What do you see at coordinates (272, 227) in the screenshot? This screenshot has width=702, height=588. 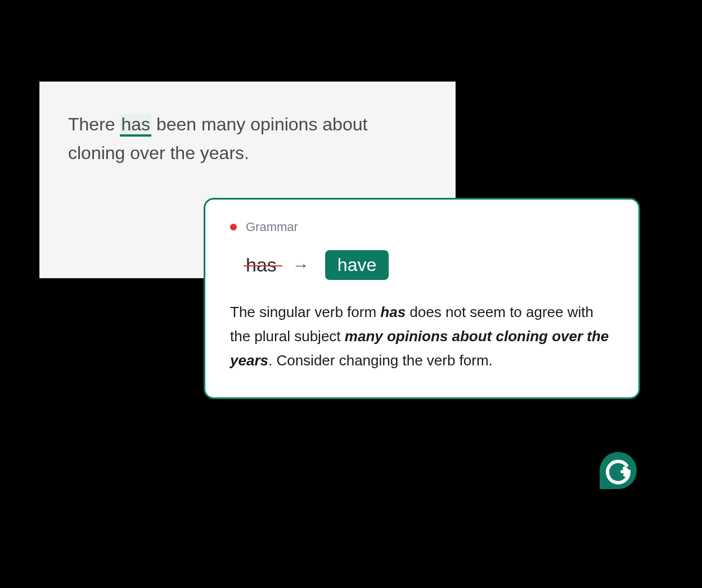 I see `suggestion-category-label: Grammar` at bounding box center [272, 227].